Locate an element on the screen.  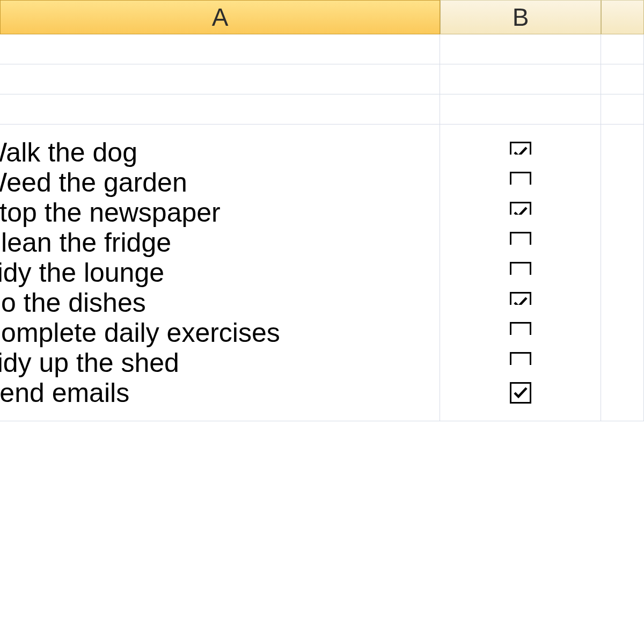
cell-text: Do the dishes is located at coordinates (73, 303).